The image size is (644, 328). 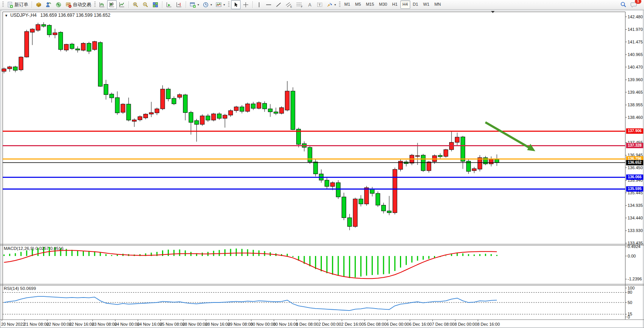 What do you see at coordinates (320, 5) in the screenshot?
I see `text-label-icon: T` at bounding box center [320, 5].